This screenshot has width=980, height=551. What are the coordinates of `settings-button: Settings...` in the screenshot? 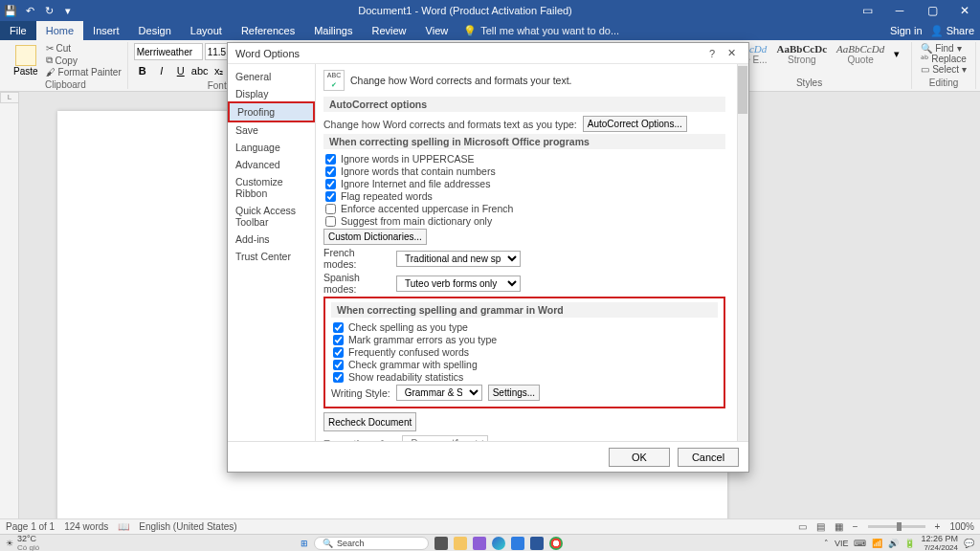 It's located at (514, 392).